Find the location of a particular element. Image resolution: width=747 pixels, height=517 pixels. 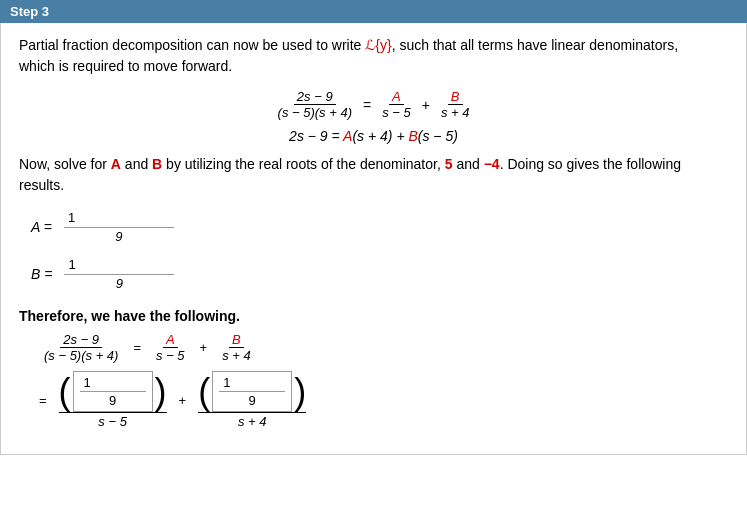

bottom-A-num: A is located at coordinates (170, 340).